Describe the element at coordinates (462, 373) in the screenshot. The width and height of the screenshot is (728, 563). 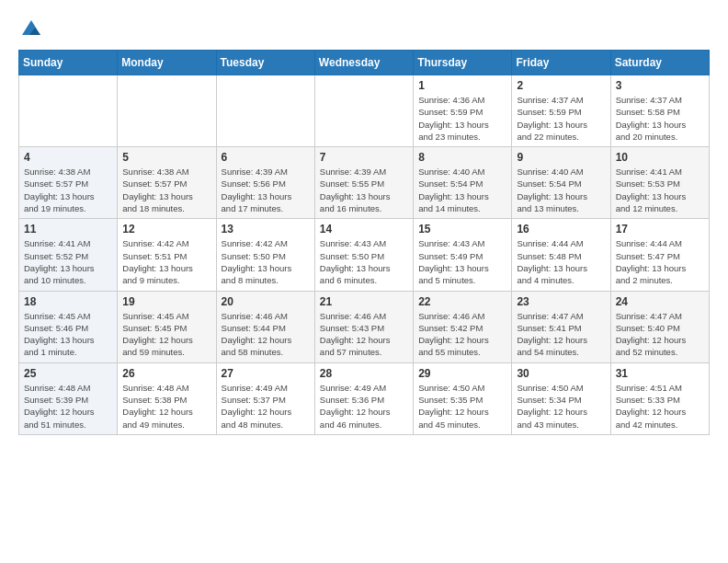
I see `day-number: 29` at that location.